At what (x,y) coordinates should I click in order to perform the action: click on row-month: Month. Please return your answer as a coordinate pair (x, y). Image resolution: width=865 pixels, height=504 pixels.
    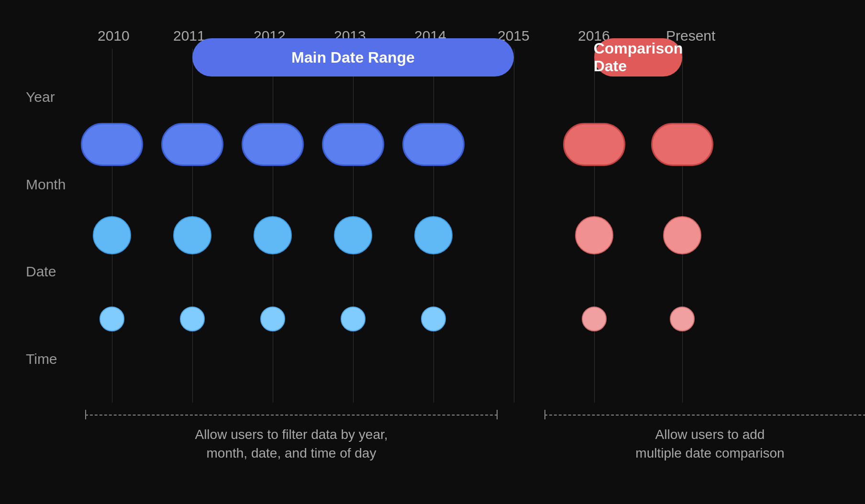
    Looking at the image, I should click on (55, 185).